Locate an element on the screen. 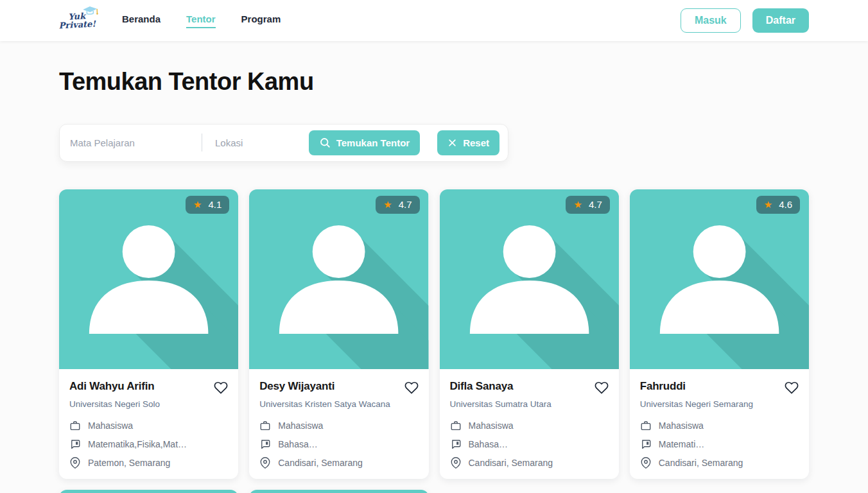  tutor-avatar is located at coordinates (149, 492).